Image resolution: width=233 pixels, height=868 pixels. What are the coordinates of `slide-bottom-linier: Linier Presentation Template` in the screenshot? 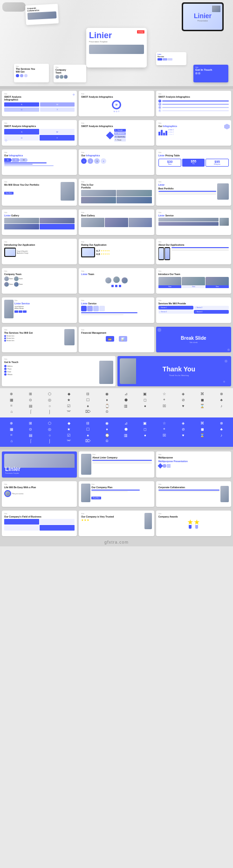 It's located at (39, 464).